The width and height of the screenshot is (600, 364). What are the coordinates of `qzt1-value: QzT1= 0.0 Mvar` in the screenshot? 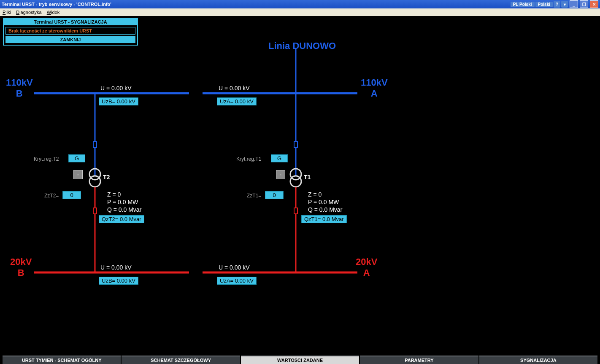 It's located at (324, 219).